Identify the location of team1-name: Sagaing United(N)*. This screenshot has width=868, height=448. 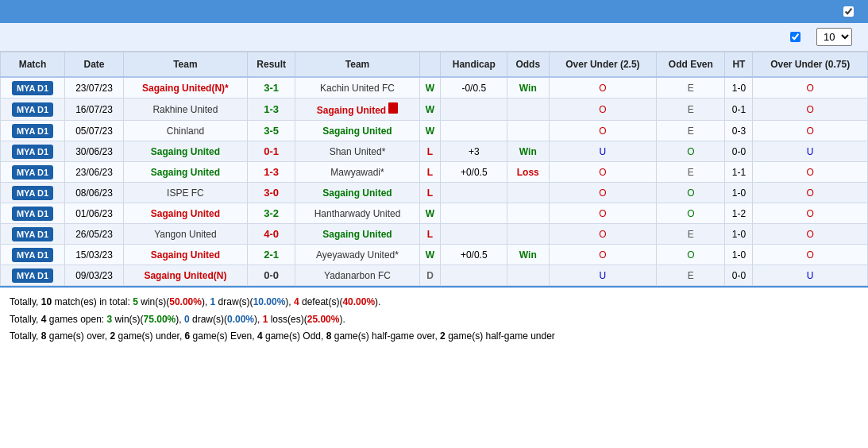
(186, 88).